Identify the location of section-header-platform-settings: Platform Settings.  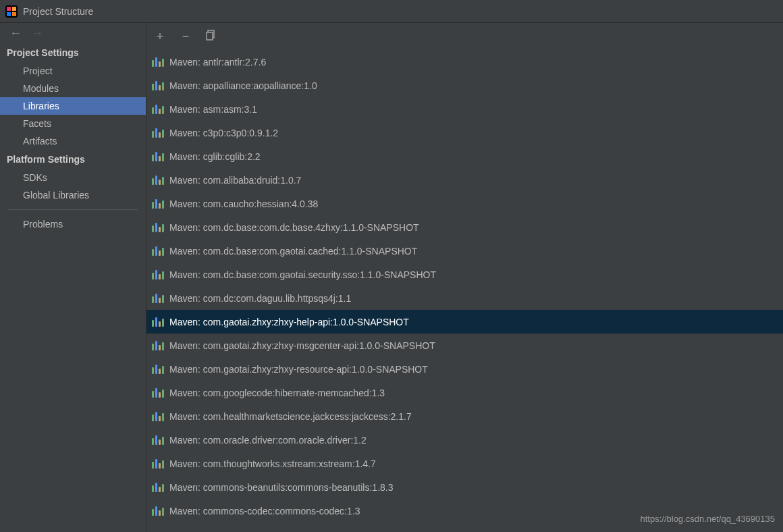
(73, 159).